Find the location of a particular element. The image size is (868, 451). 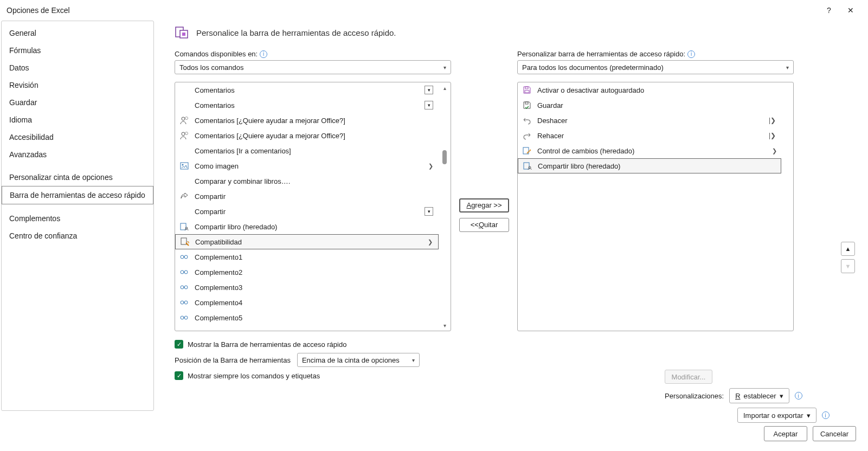

image-icon is located at coordinates (184, 166).